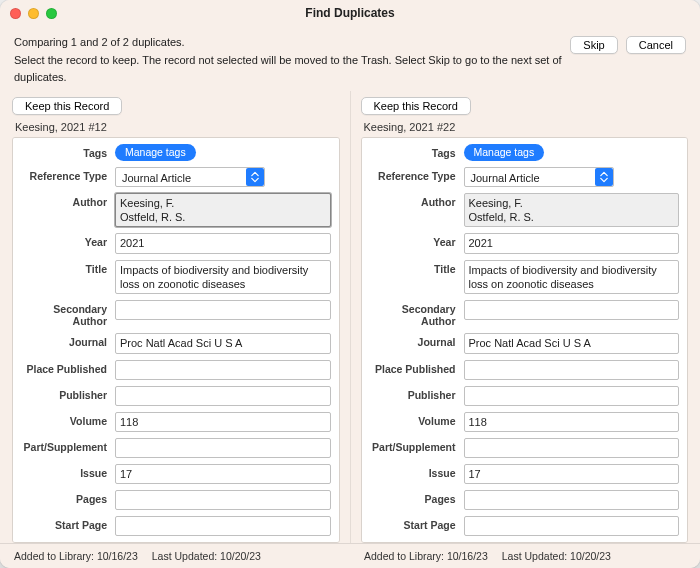 Image resolution: width=700 pixels, height=568 pixels. I want to click on cancel-button: Cancel, so click(656, 45).